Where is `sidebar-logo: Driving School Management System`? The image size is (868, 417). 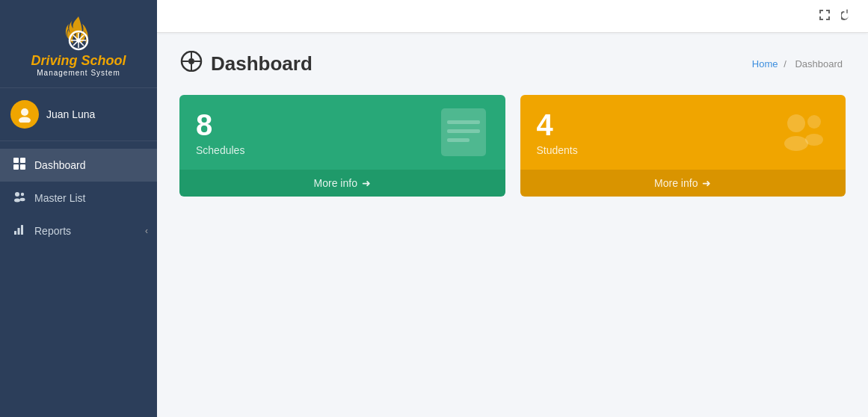 sidebar-logo: Driving School Management System is located at coordinates (79, 44).